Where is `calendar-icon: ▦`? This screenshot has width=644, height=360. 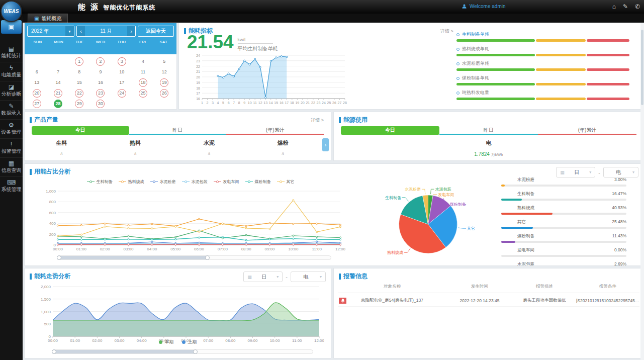
calendar-icon: ▦ is located at coordinates (249, 277).